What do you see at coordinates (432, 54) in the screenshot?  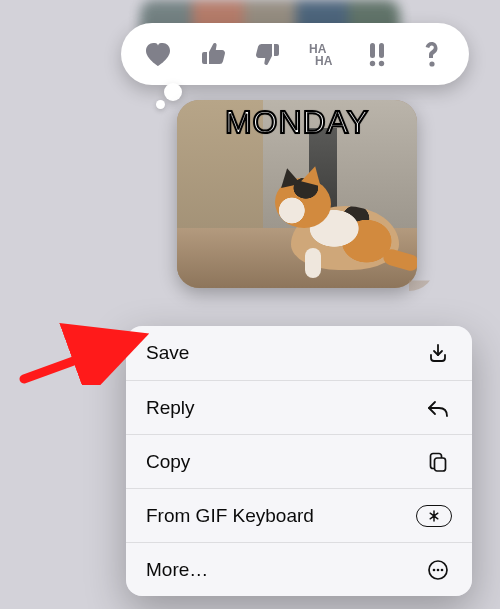 I see `question-mark-icon` at bounding box center [432, 54].